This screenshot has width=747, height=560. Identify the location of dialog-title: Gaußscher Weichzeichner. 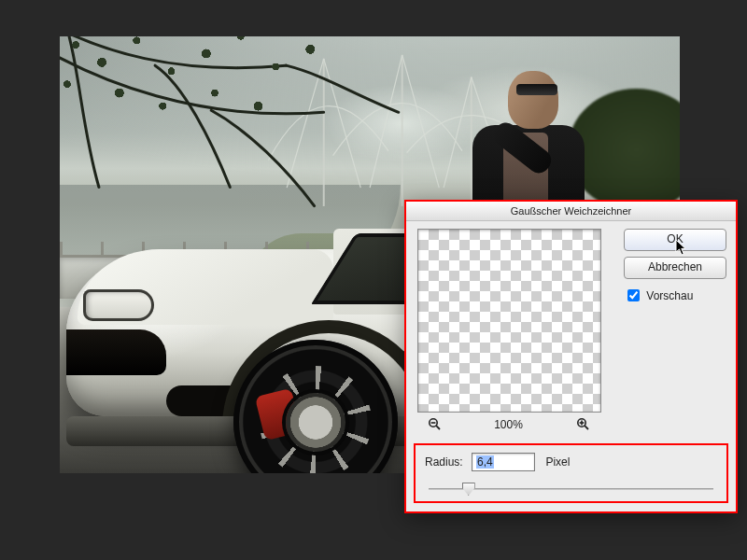
(571, 211).